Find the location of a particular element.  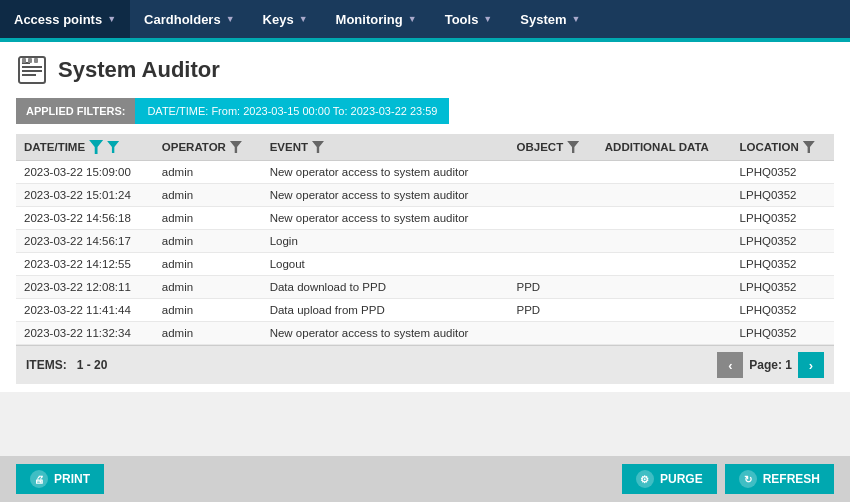

print-button: 🖨 PRINT is located at coordinates (60, 479).